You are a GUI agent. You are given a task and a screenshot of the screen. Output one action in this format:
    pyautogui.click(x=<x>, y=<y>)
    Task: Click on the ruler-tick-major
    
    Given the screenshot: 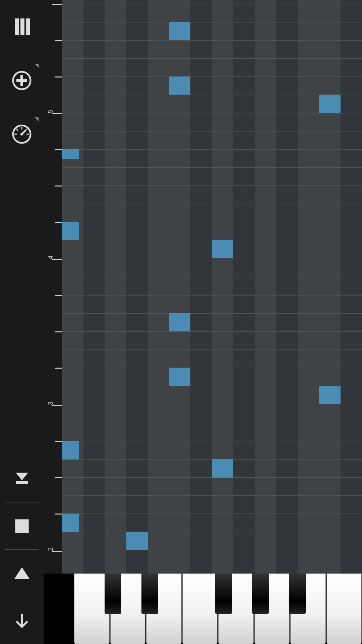 What is the action you would take?
    pyautogui.click(x=57, y=5)
    